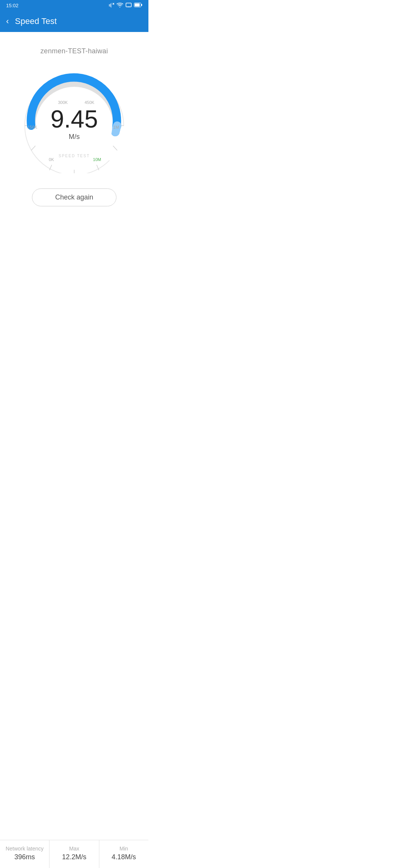 The width and height of the screenshot is (411, 868). I want to click on screen-icon, so click(129, 5).